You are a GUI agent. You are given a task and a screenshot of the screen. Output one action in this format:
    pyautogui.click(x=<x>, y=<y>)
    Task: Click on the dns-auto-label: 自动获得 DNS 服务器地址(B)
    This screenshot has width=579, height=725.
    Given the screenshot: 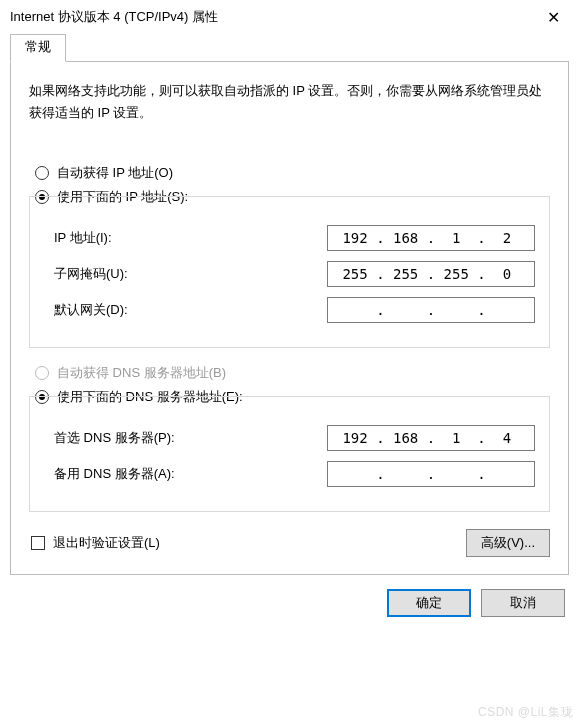 What is the action you would take?
    pyautogui.click(x=142, y=373)
    